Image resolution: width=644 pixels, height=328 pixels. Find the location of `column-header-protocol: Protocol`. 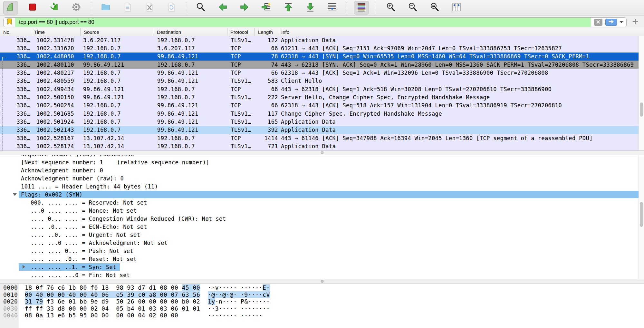

column-header-protocol: Protocol is located at coordinates (241, 32).